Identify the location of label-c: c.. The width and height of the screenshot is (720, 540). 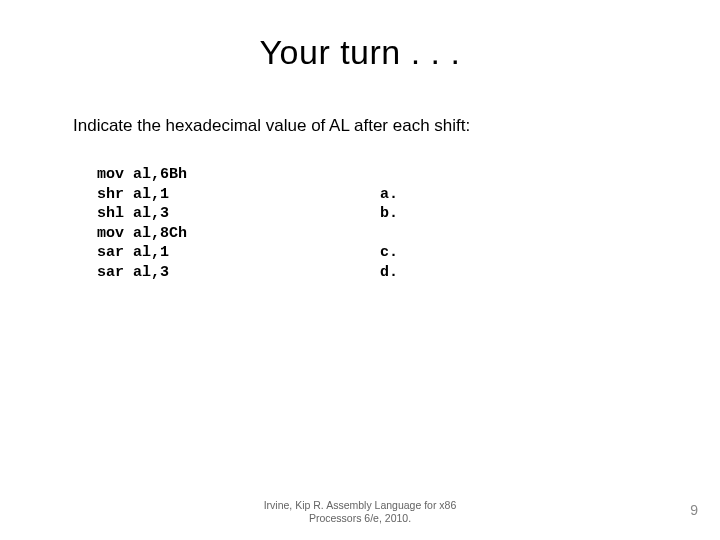
(389, 252).